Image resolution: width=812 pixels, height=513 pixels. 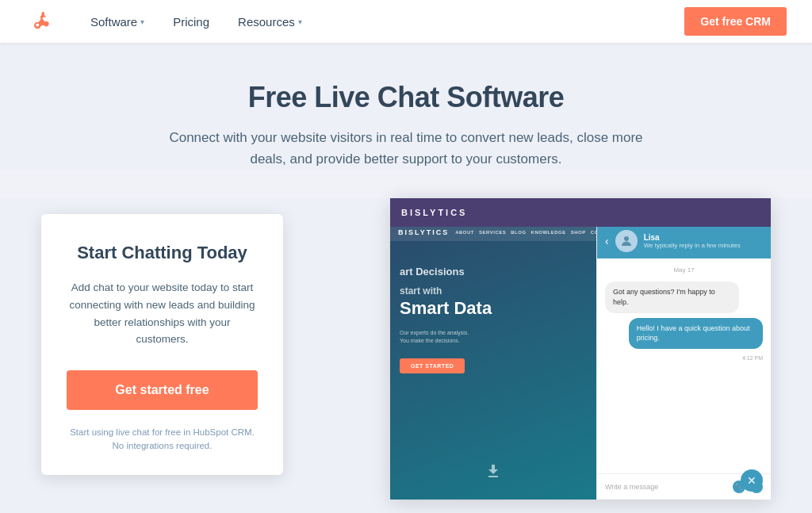 I want to click on navbar: Software ▾ Pricing Resources ▾ Get free …, so click(x=406, y=21).